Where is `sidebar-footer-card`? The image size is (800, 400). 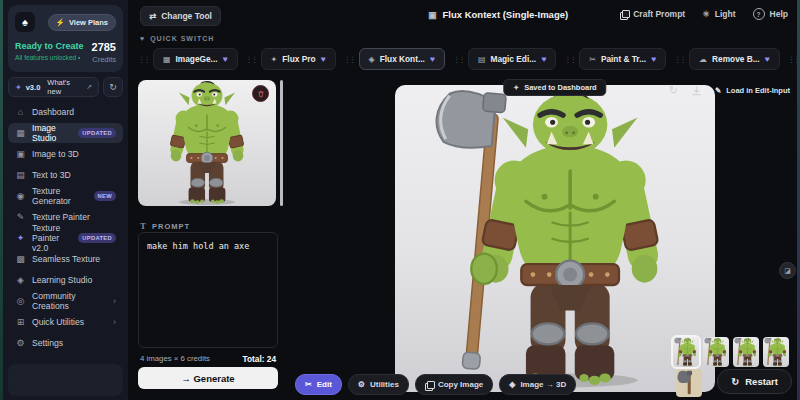 sidebar-footer-card is located at coordinates (66, 380).